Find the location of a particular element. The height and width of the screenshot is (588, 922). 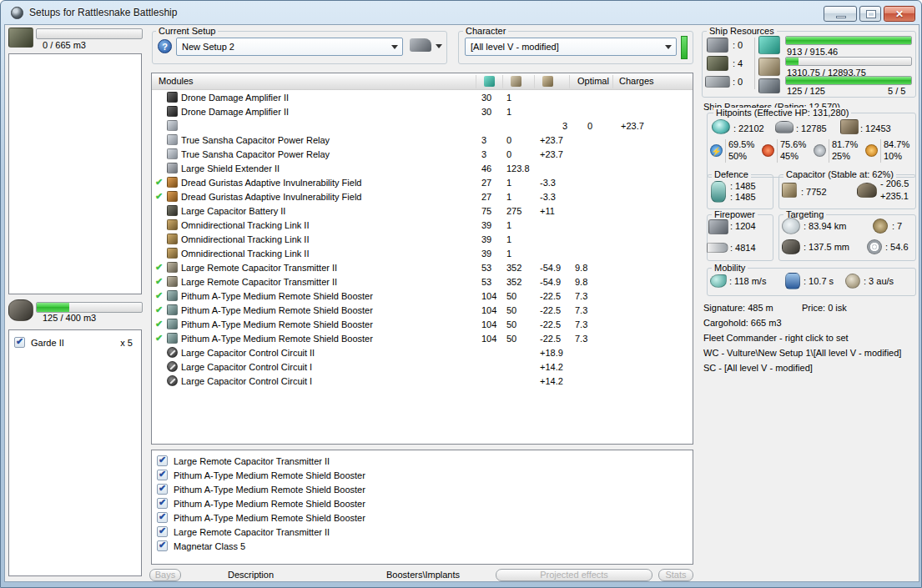

dps-value: : 4814 is located at coordinates (743, 248).